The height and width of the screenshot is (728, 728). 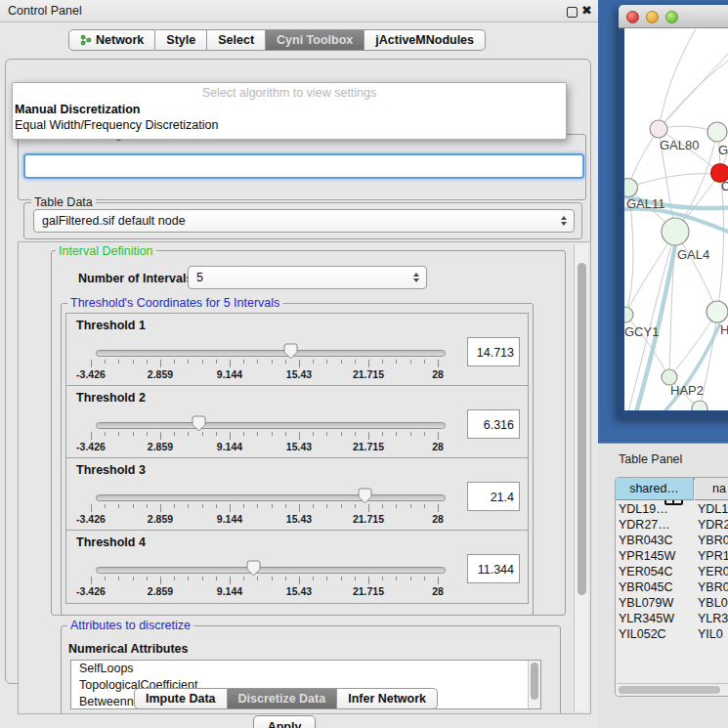 I want to click on interval-definition-label: Interval Definition, so click(x=106, y=251).